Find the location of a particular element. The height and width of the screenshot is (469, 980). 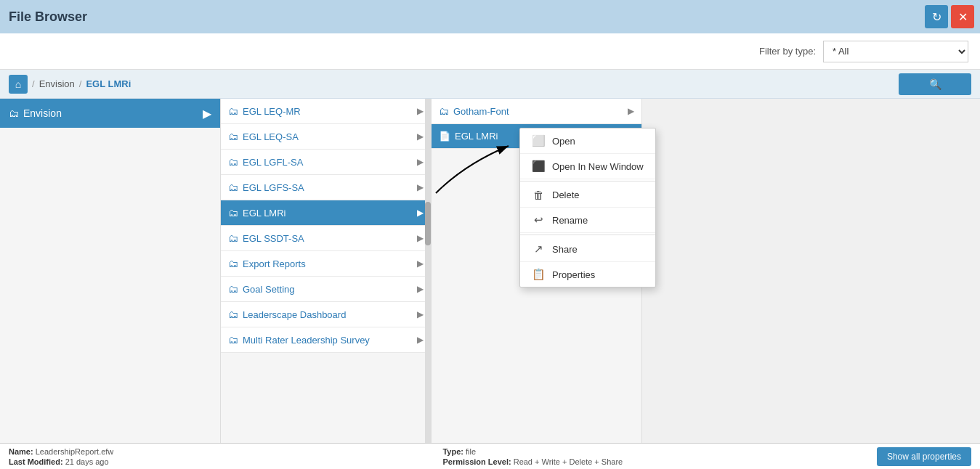

file-doc-icon: 📄 is located at coordinates (445, 136).